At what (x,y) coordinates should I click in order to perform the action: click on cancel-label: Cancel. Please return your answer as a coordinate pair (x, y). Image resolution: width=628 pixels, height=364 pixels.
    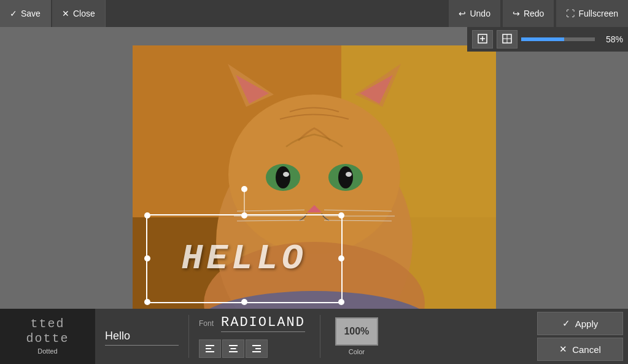
    Looking at the image, I should click on (587, 350).